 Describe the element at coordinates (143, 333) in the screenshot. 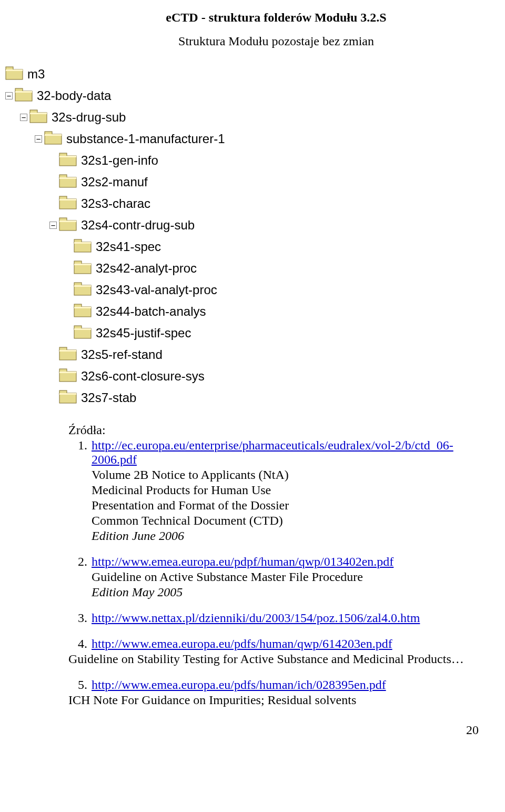

I see `tree-node-label: 32s45-justif-spec` at that location.